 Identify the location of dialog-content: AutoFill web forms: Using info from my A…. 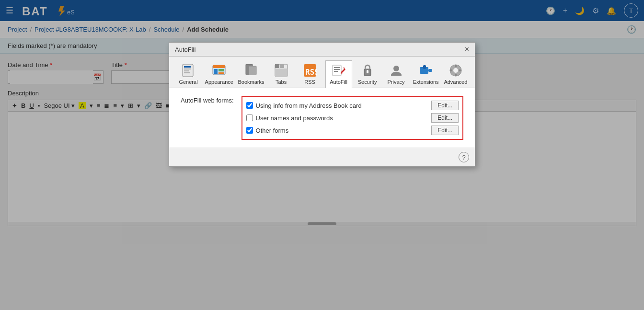
(322, 118).